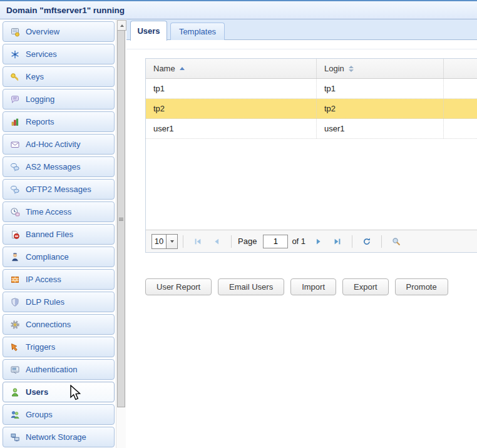  Describe the element at coordinates (65, 10) in the screenshot. I see `window-title: Domain "mftserver1" running` at that location.